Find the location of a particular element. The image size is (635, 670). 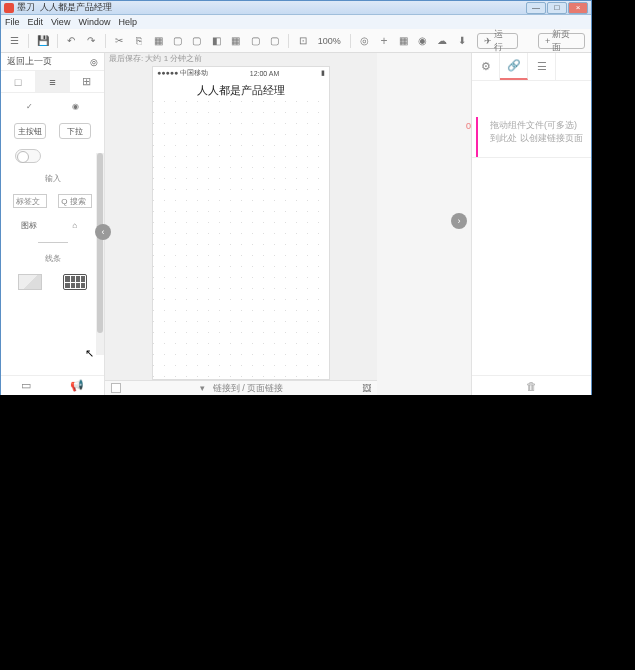

carrier-label: ●●●●● 中国移动 is located at coordinates (182, 73).